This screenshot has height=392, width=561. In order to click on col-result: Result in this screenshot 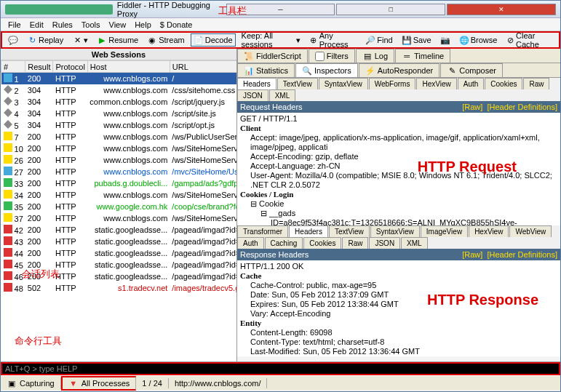, I will do `click(39, 67)`.